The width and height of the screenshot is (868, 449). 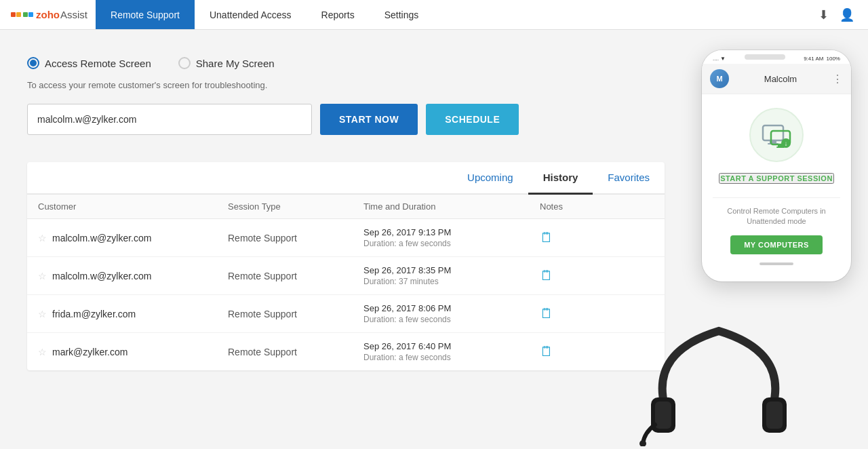 I want to click on headphone-svg, so click(x=719, y=378).